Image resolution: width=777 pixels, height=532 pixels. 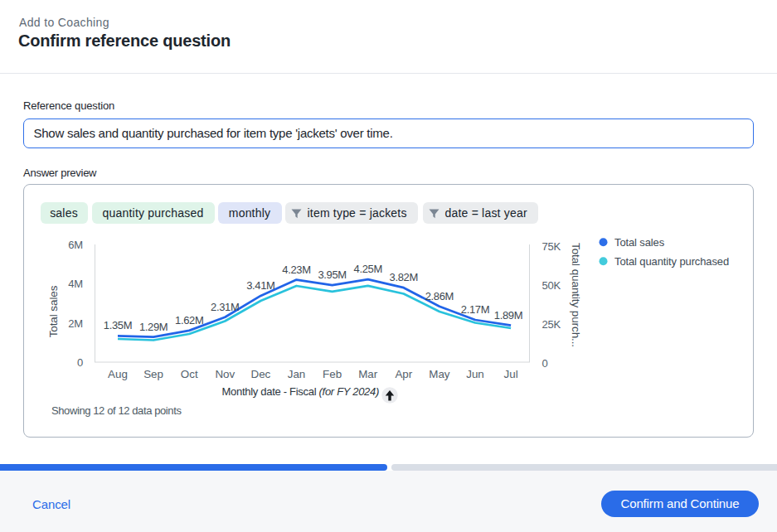 What do you see at coordinates (189, 375) in the screenshot?
I see `svg-text: Oct` at bounding box center [189, 375].